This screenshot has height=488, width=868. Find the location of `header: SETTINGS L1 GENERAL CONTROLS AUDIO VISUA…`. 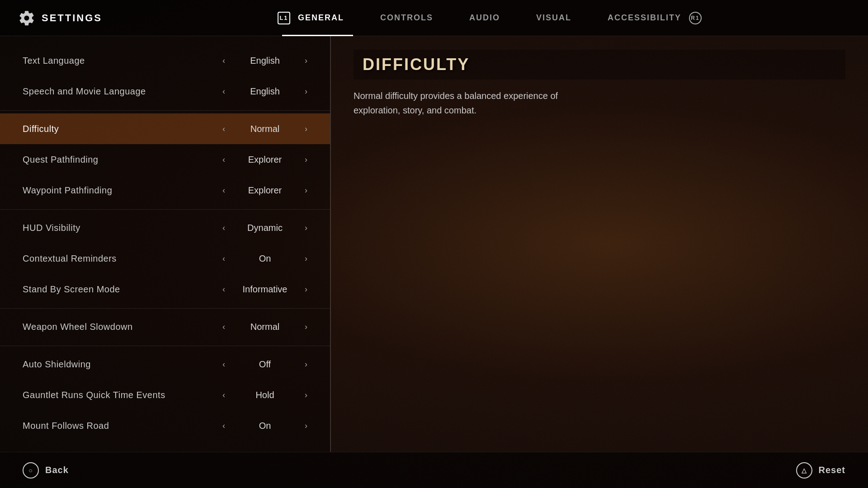

header: SETTINGS L1 GENERAL CONTROLS AUDIO VISUA… is located at coordinates (434, 18).